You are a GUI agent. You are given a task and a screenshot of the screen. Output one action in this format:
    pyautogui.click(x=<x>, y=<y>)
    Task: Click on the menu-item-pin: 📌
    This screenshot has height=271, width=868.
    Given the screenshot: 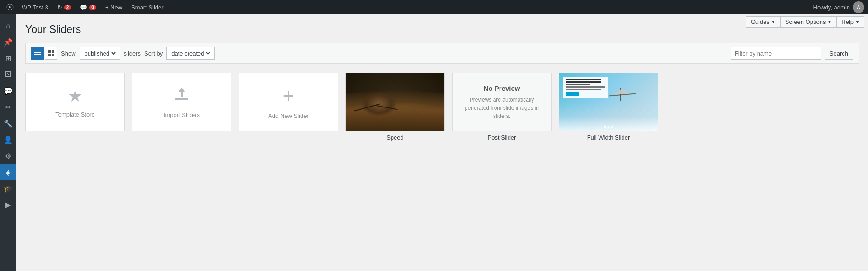 What is the action you would take?
    pyautogui.click(x=8, y=42)
    